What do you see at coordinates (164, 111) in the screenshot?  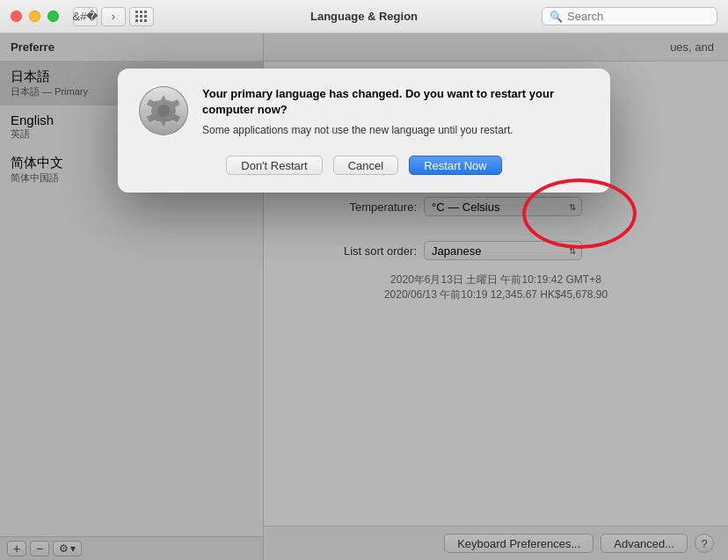 I see `dialog-gear-icon` at bounding box center [164, 111].